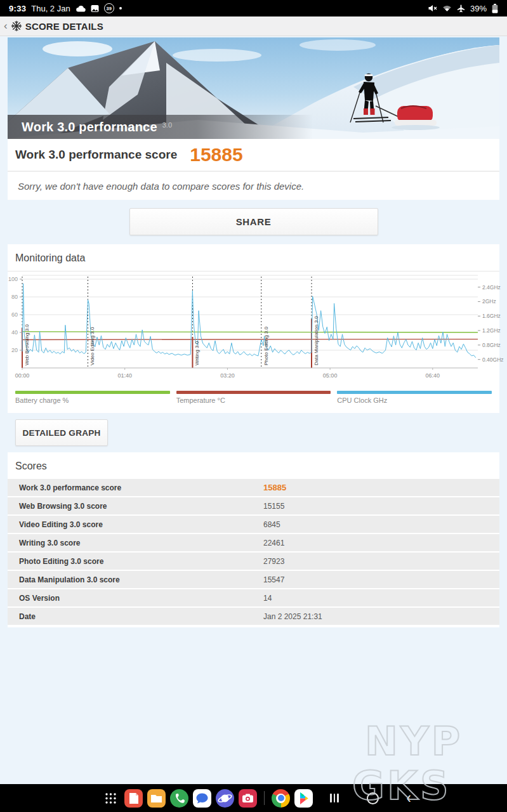 The width and height of the screenshot is (507, 812). What do you see at coordinates (414, 397) in the screenshot?
I see `legend-item: CPU Clock GHz` at bounding box center [414, 397].